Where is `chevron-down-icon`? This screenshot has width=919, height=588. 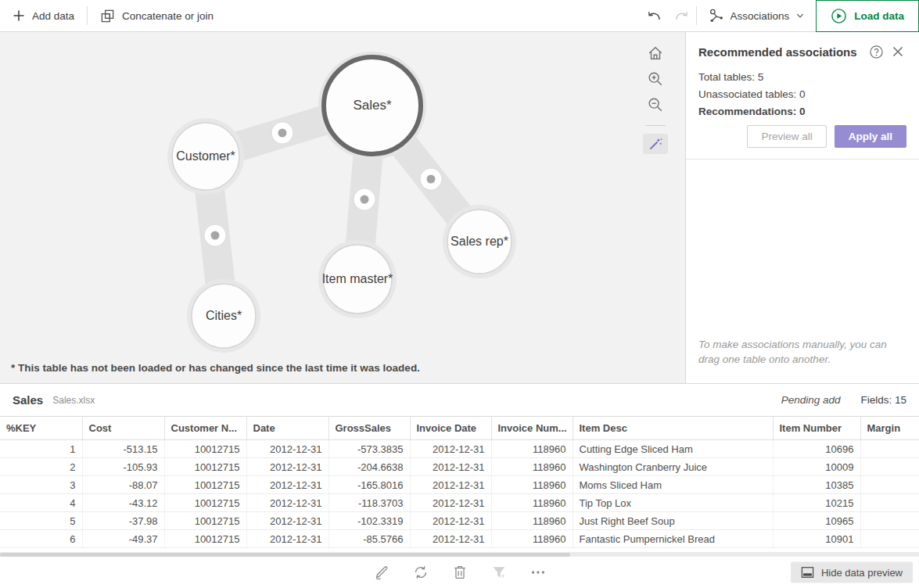
chevron-down-icon is located at coordinates (800, 16).